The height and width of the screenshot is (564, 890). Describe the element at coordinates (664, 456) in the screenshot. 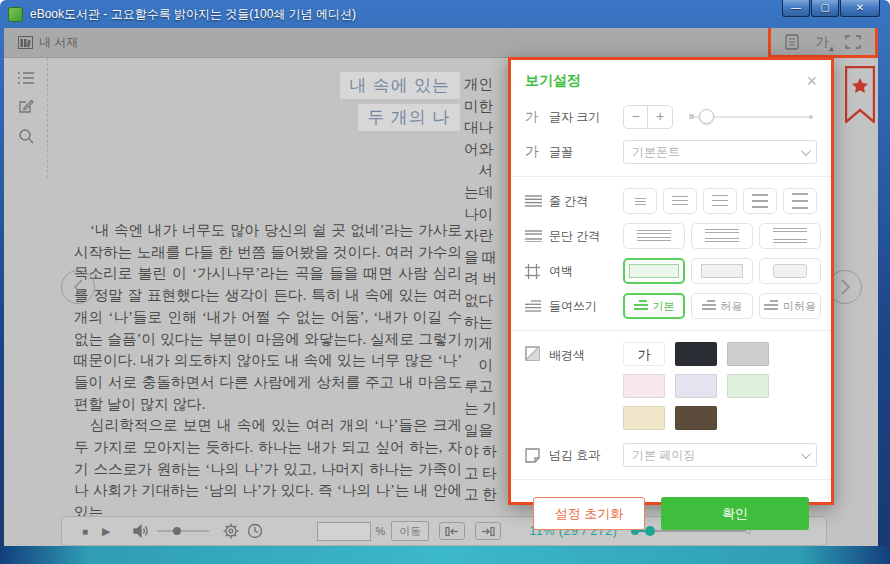

I see `page-effect-value: 기본 페이징` at that location.